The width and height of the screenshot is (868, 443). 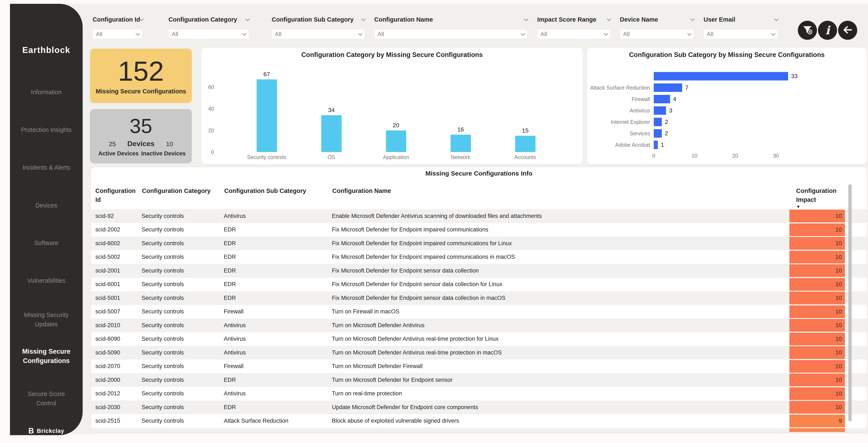 What do you see at coordinates (118, 34) in the screenshot?
I see `filter-dropdown-configuration-id: All` at bounding box center [118, 34].